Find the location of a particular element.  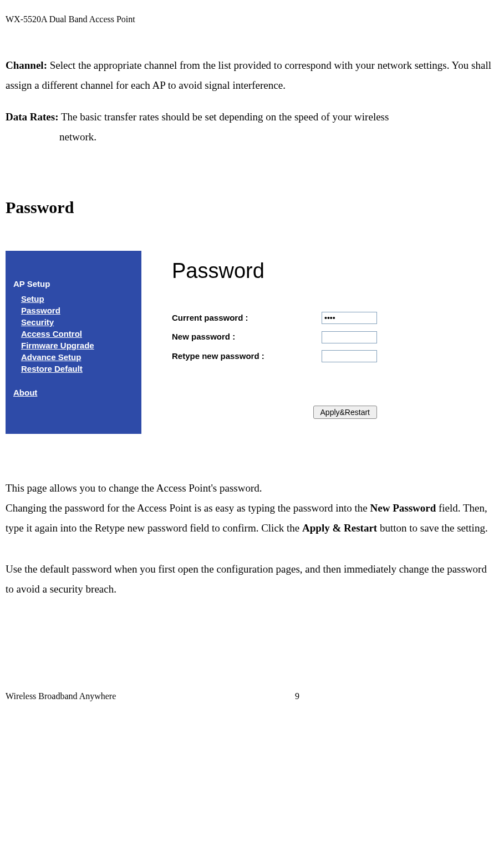

body-p2-bold1: New Password is located at coordinates (404, 508).